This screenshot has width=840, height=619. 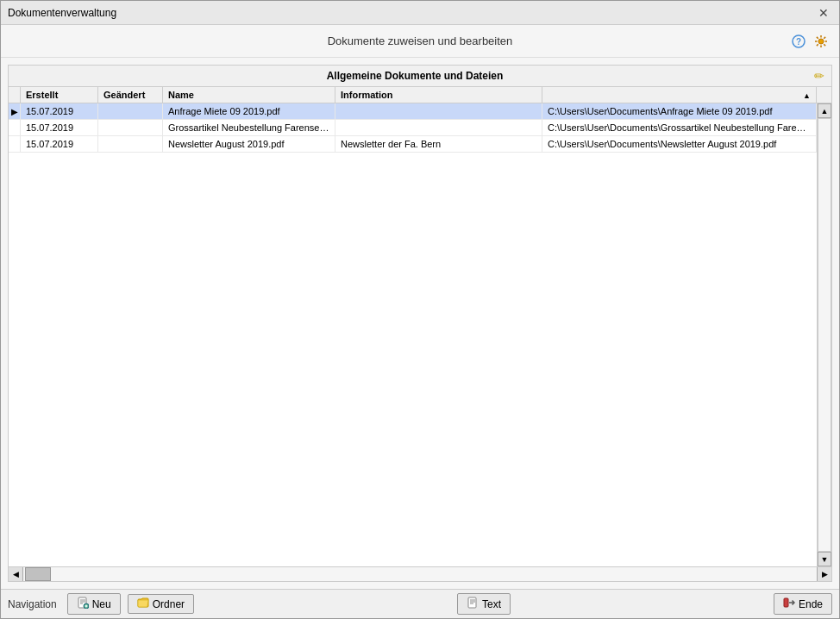 I want to click on cell-name: Anfrage Miete 09 2019.pdf, so click(x=249, y=111).